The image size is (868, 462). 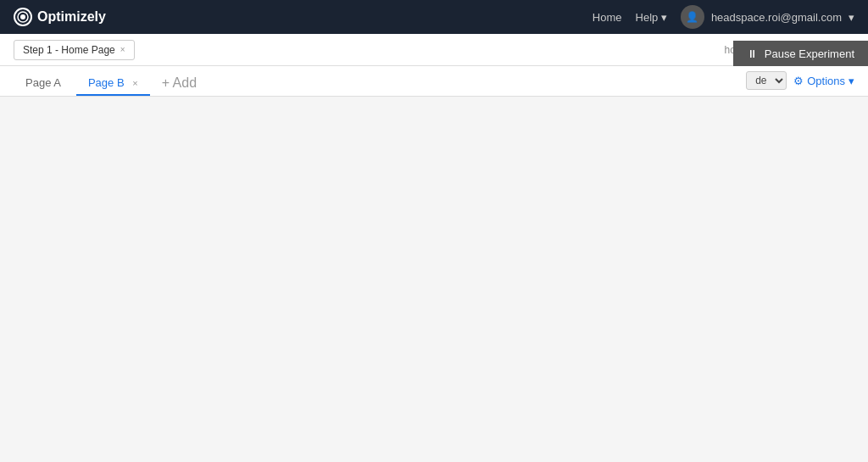 I want to click on user-area: 👤 headspace.roi@gmail.com ▾, so click(x=768, y=17).